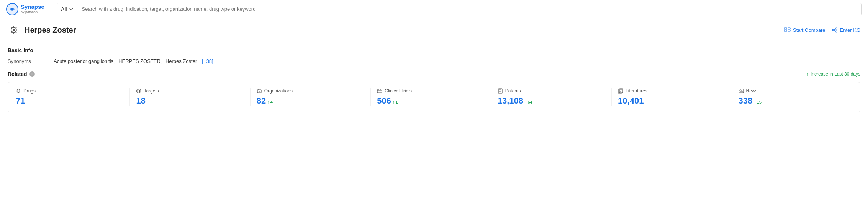 Image resolution: width=868 pixels, height=218 pixels. What do you see at coordinates (500, 91) in the screenshot?
I see `patent-icon` at bounding box center [500, 91].